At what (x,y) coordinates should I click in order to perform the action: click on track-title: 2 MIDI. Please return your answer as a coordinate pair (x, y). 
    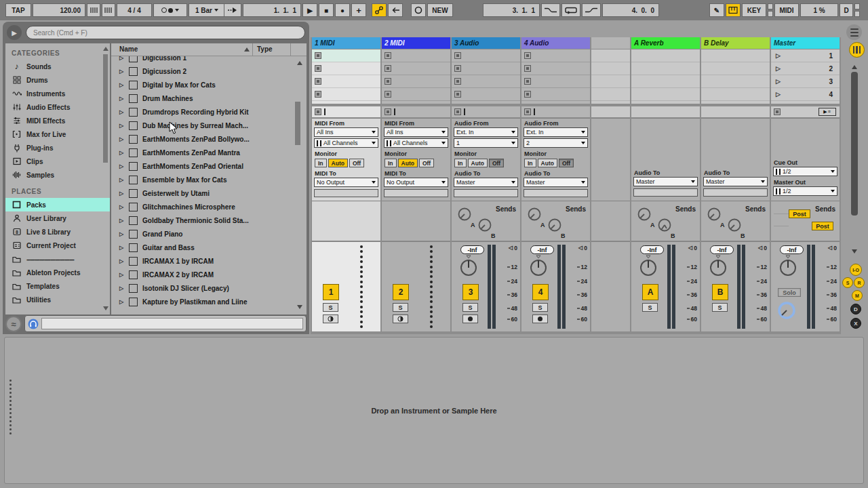
    Looking at the image, I should click on (416, 43).